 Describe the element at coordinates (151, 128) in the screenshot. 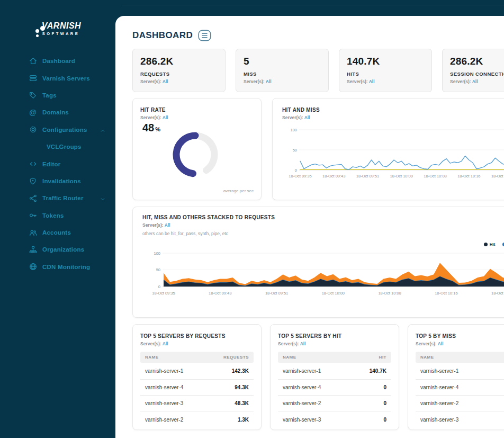

I see `hit-rate-value: 48%` at that location.